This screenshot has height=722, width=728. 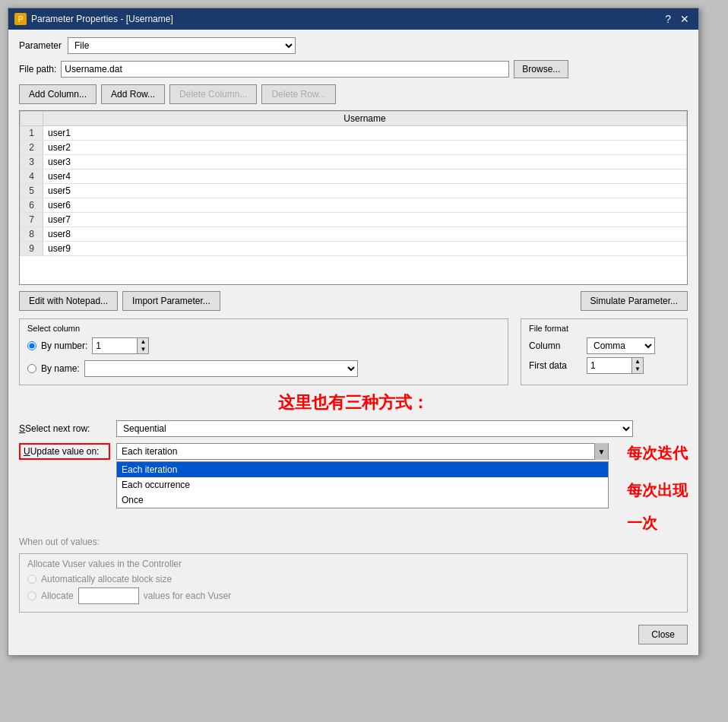 What do you see at coordinates (616, 366) in the screenshot?
I see `first-data-spinner: ▲ ▼` at bounding box center [616, 366].